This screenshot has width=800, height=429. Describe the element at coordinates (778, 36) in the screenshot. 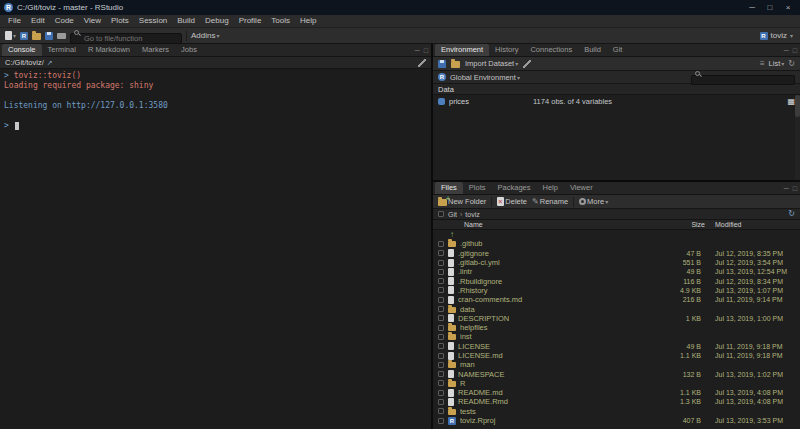

I see `project-menu-button: R toviz ▾` at that location.